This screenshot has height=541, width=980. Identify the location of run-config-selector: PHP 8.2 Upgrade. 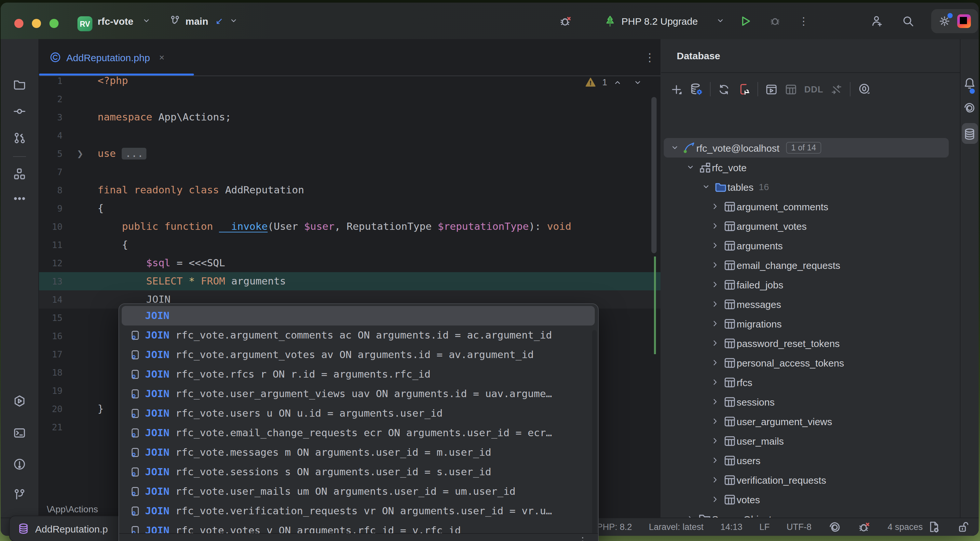
(660, 21).